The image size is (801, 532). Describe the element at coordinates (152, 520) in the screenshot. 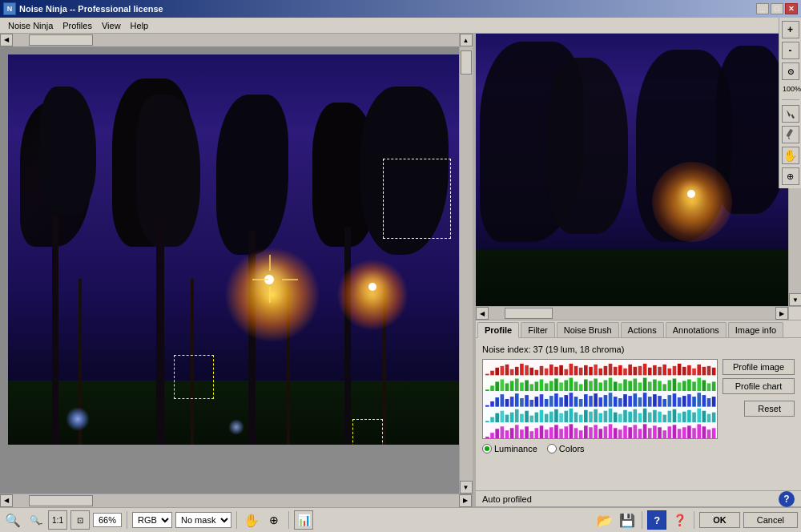

I see `channel-select: RGB R G B` at that location.